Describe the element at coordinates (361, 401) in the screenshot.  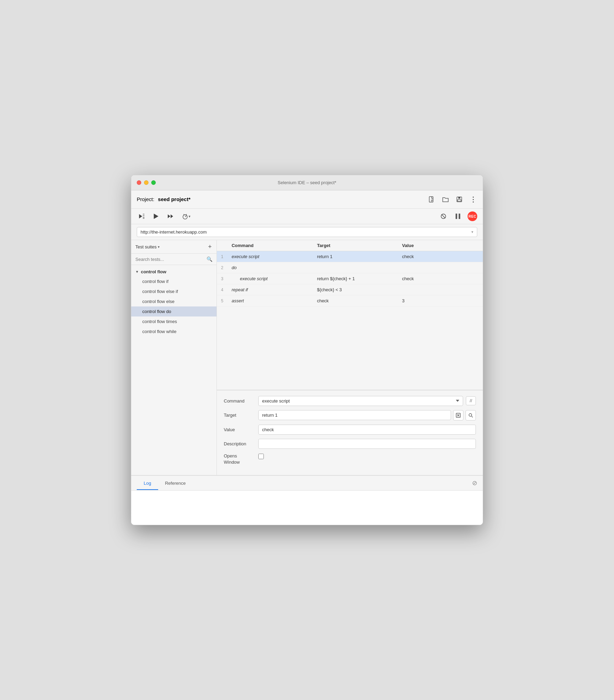
I see `command-select: execute script` at that location.